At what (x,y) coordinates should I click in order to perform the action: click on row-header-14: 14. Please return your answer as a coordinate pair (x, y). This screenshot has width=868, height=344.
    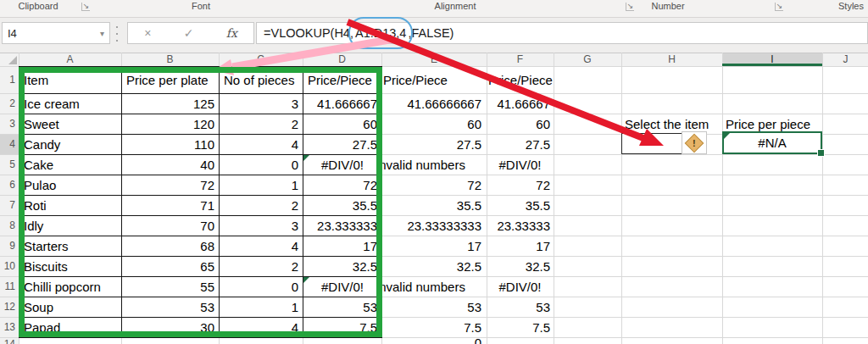
    Looking at the image, I should click on (8, 341).